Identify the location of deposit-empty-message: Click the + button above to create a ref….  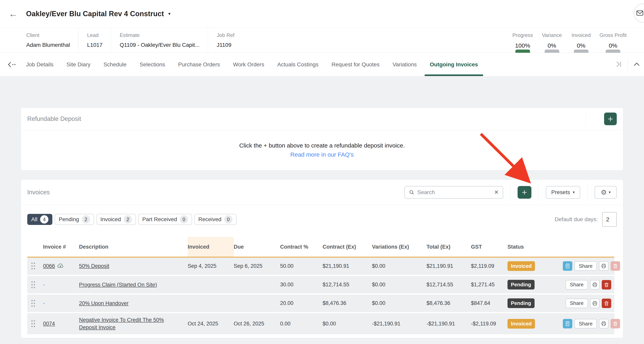
(322, 145).